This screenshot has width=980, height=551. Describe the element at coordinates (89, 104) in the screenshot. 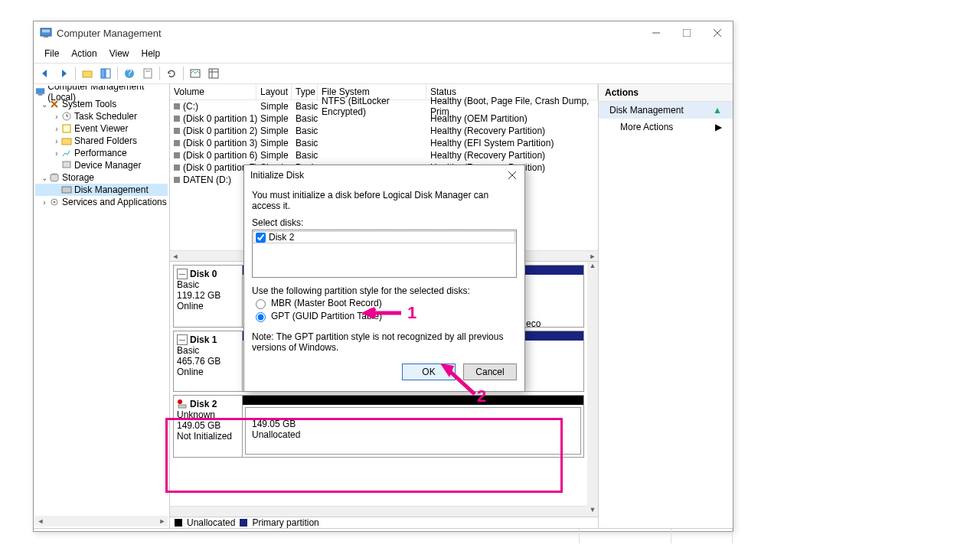

I see `tree-system-tools: System Tools` at that location.